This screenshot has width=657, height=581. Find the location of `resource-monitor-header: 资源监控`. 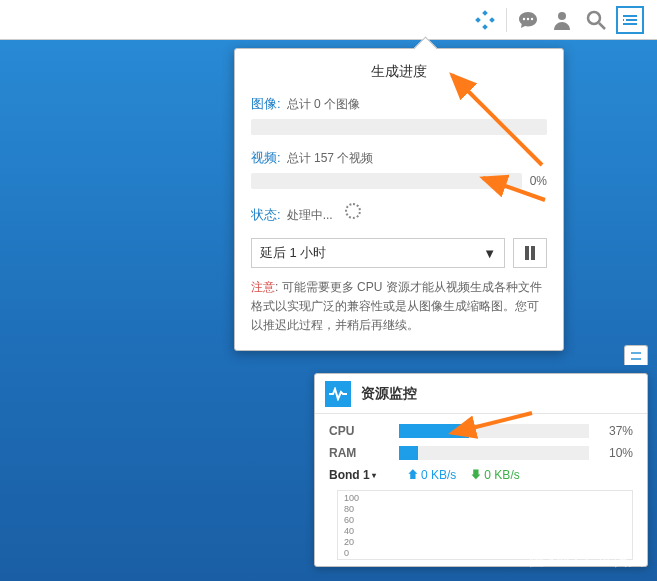

resource-monitor-header: 资源监控 is located at coordinates (481, 394).